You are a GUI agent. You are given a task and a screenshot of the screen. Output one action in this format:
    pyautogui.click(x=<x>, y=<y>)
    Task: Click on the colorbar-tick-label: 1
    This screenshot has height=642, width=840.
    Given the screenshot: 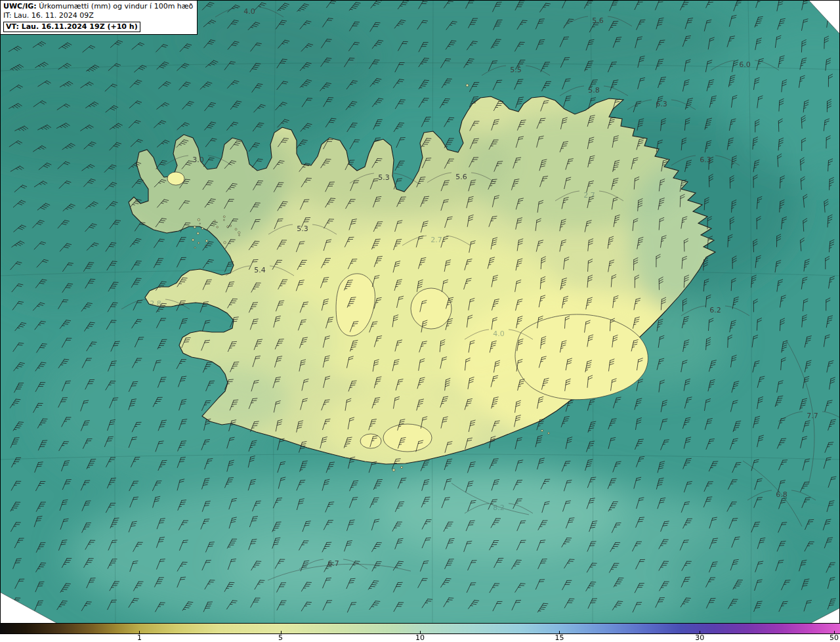 What is the action you would take?
    pyautogui.click(x=139, y=638)
    